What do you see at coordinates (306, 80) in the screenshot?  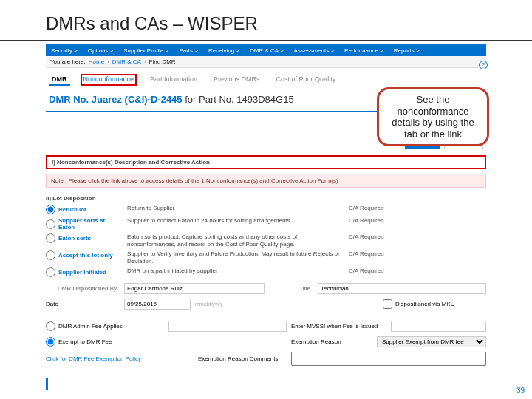 I see `tab-cost-poor-quality: Cost of Poor Quality` at bounding box center [306, 80].